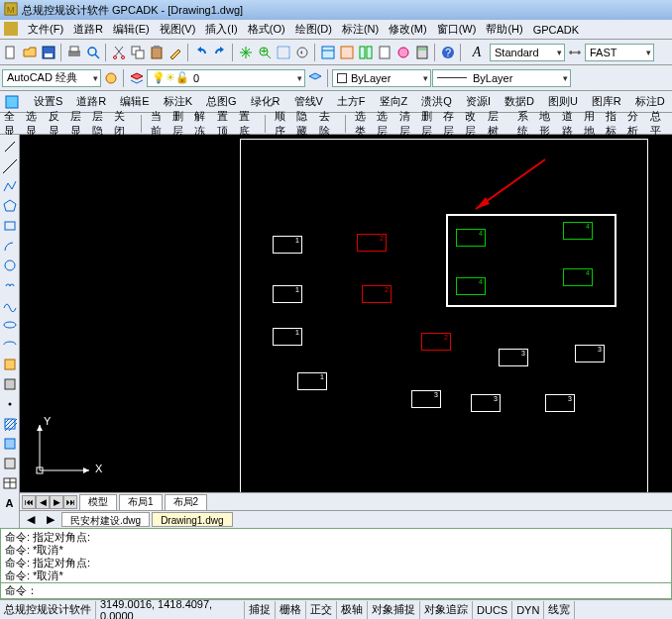  Describe the element at coordinates (636, 124) in the screenshot. I see `category-button: 分析` at that location.